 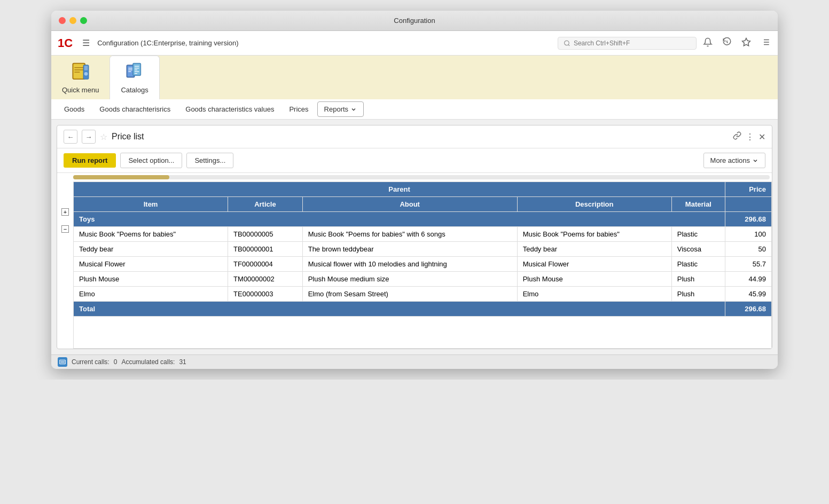 I want to click on forward-button: →, so click(x=89, y=137).